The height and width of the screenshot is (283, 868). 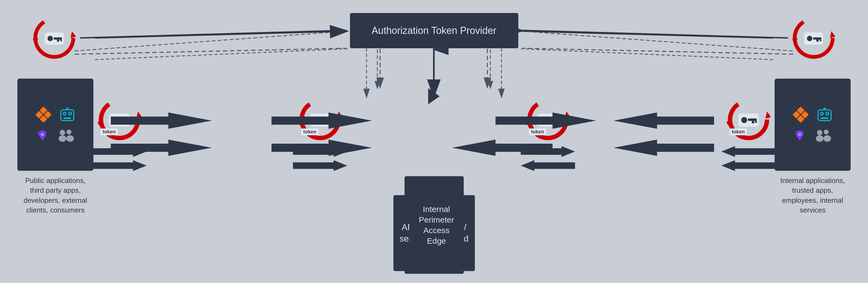 I want to click on left-double-arrow, so click(x=119, y=160).